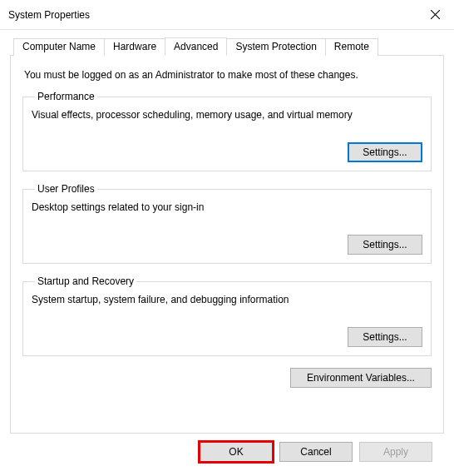 This screenshot has width=454, height=476. What do you see at coordinates (361, 378) in the screenshot?
I see `environment-variables-button: Environment Variables...` at bounding box center [361, 378].